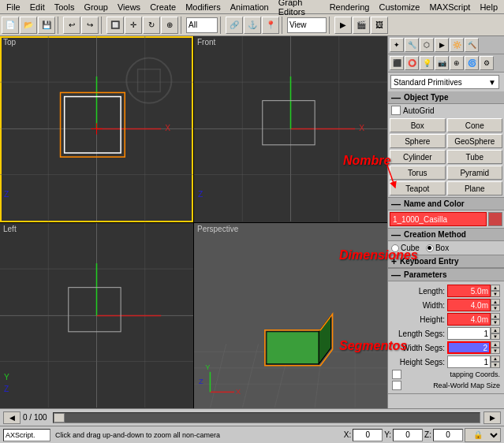  What do you see at coordinates (307, 25) in the screenshot?
I see `tb-view-dropdown: View` at bounding box center [307, 25].